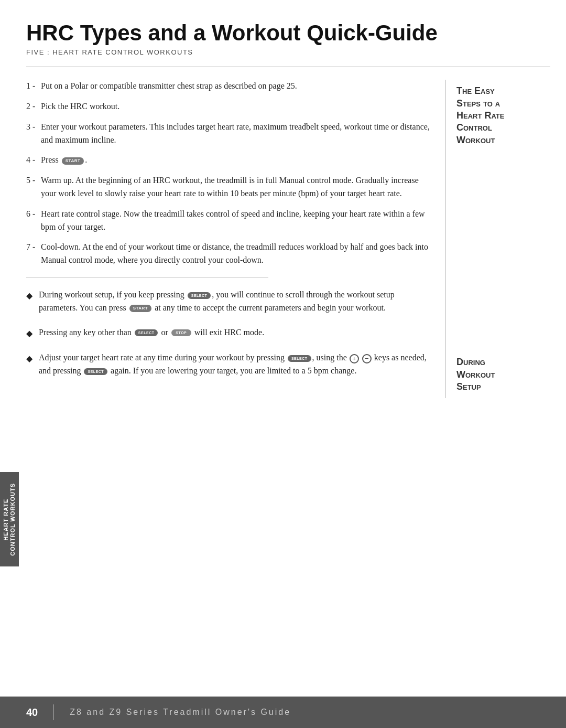  I want to click on plus-icon: +, so click(354, 359).